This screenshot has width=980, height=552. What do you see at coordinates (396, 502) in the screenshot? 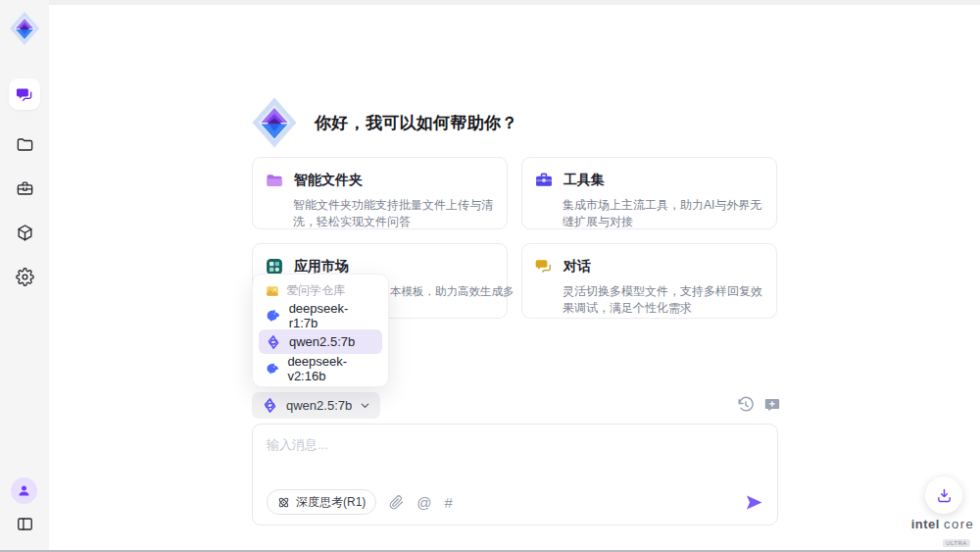
I see `attachment-button` at bounding box center [396, 502].